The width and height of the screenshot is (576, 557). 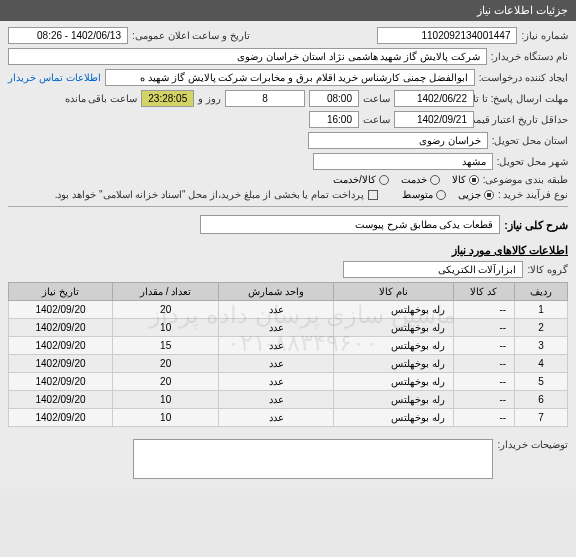 I want to click on desc-value: قطعات یدکی مطابق شرح پیوست, so click(x=350, y=224).